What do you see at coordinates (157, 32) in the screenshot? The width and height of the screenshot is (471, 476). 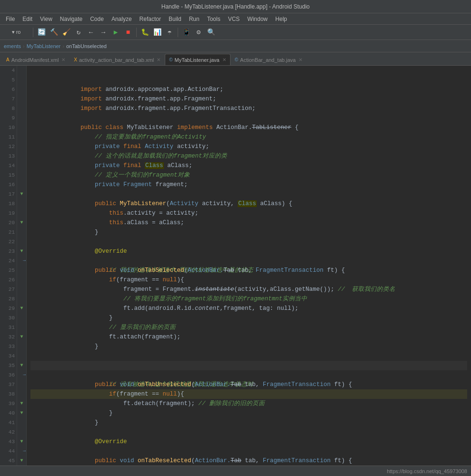 I see `toolbar-profile: 📊` at bounding box center [157, 32].